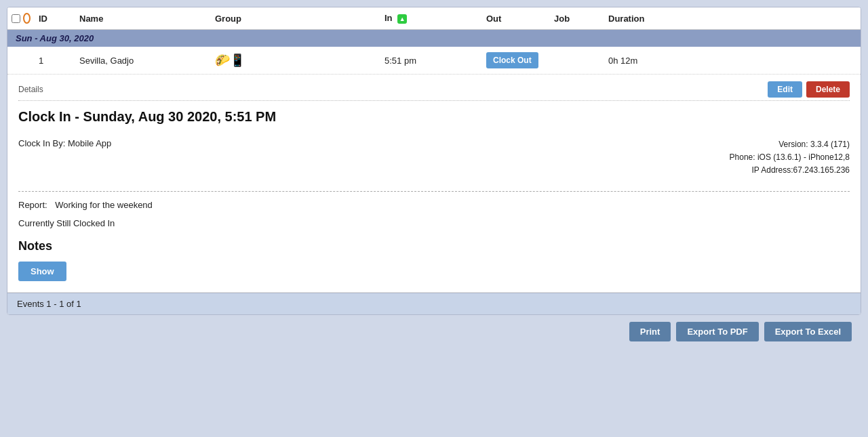 The width and height of the screenshot is (868, 437). Describe the element at coordinates (645, 19) in the screenshot. I see `col-duration: Duration` at that location.